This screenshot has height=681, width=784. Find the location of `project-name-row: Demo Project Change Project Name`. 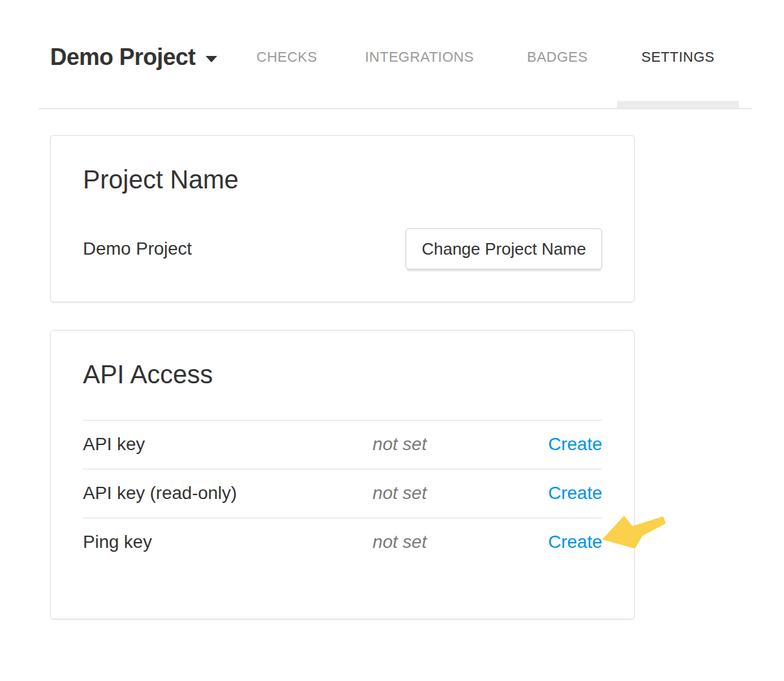

project-name-row: Demo Project Change Project Name is located at coordinates (343, 249).